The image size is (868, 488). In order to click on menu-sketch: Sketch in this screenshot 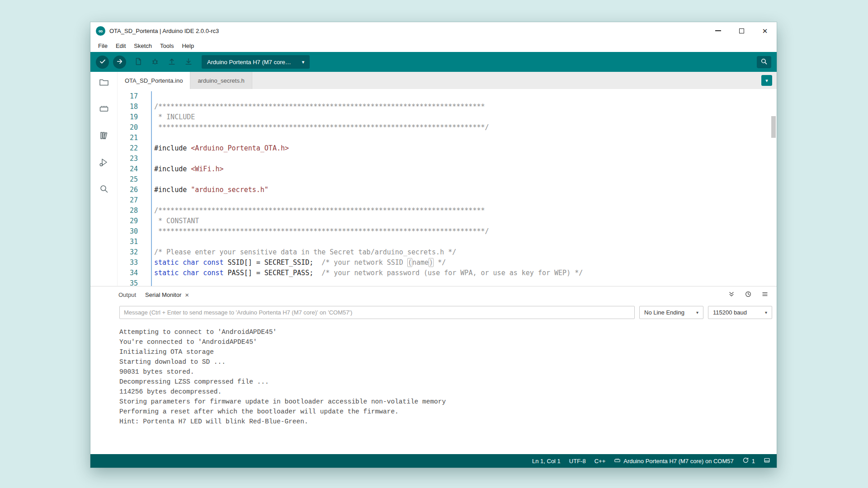, I will do `click(143, 46)`.